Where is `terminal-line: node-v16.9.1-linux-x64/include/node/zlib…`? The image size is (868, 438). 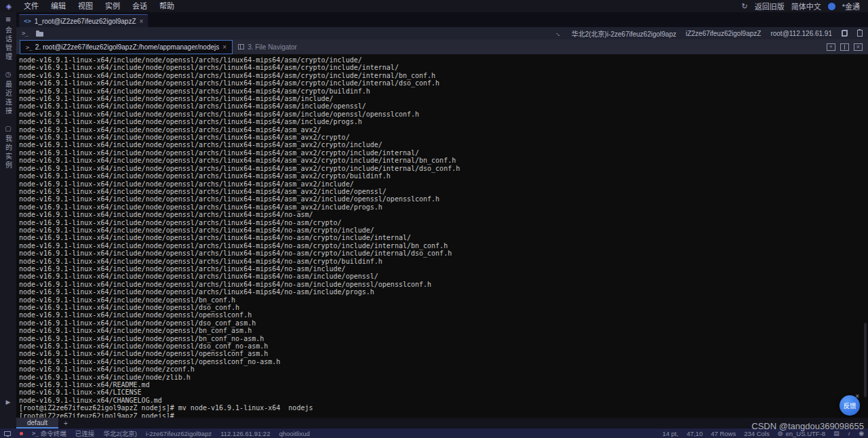 terminal-line: node-v16.9.1-linux-x64/include/node/zlib… is located at coordinates (443, 377).